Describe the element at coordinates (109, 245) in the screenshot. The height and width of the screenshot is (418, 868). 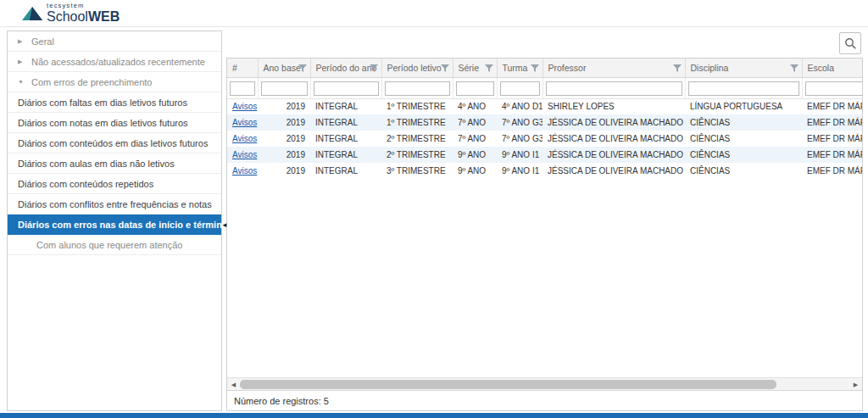
I see `sidebar-item-label: Com alunos que requerem atenção` at that location.